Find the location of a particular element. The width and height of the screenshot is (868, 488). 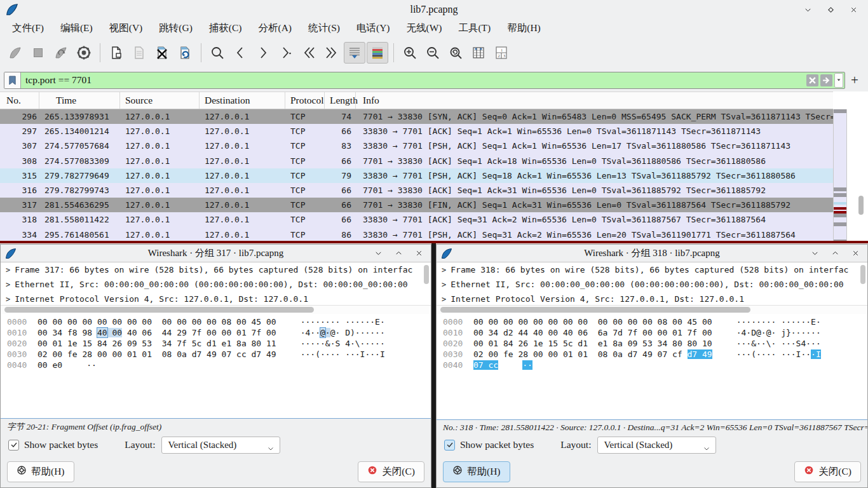

menu-item: 视图(V) is located at coordinates (126, 28).